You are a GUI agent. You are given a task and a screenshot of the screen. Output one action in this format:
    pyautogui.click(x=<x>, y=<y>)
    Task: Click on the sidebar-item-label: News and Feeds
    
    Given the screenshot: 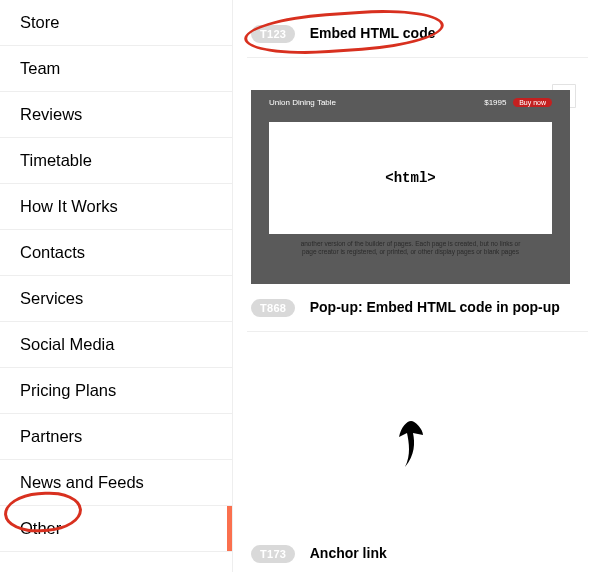 What is the action you would take?
    pyautogui.click(x=82, y=482)
    